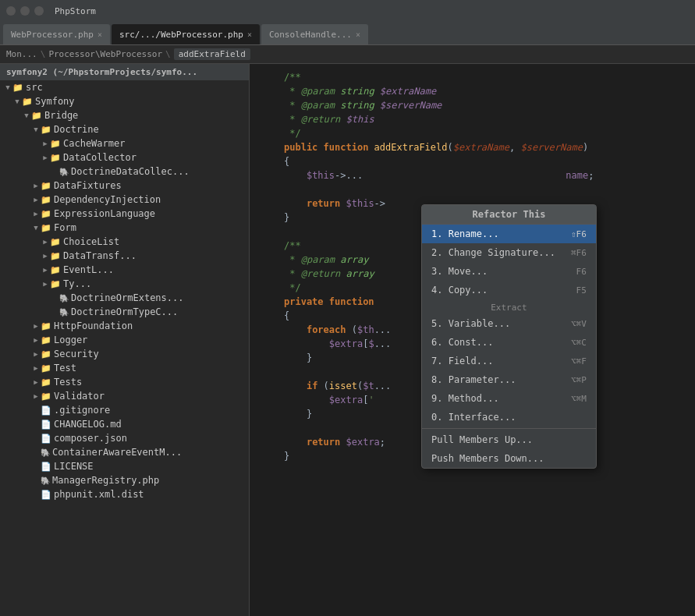 This screenshot has width=695, height=616. What do you see at coordinates (125, 72) in the screenshot?
I see `sidebar-header: symfony2 (~/PhpstormProjects/symfo...` at bounding box center [125, 72].